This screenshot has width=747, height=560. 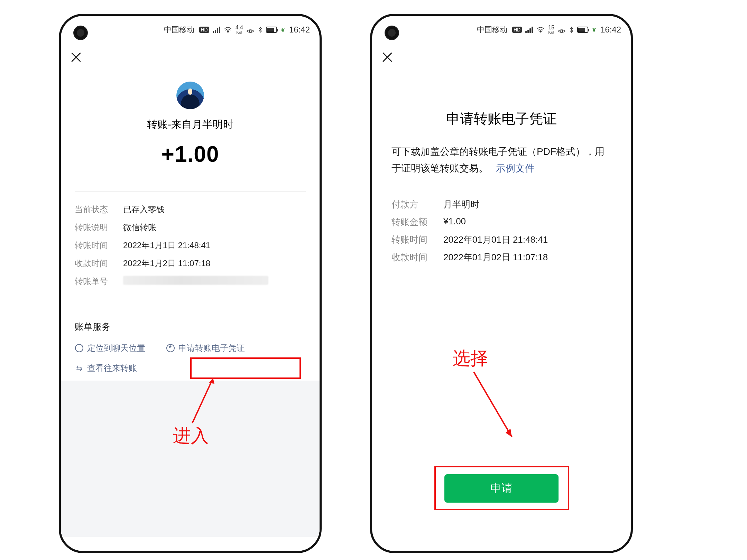 What do you see at coordinates (205, 348) in the screenshot?
I see `service-apply-receipt: 申请转账电子凭证` at bounding box center [205, 348].